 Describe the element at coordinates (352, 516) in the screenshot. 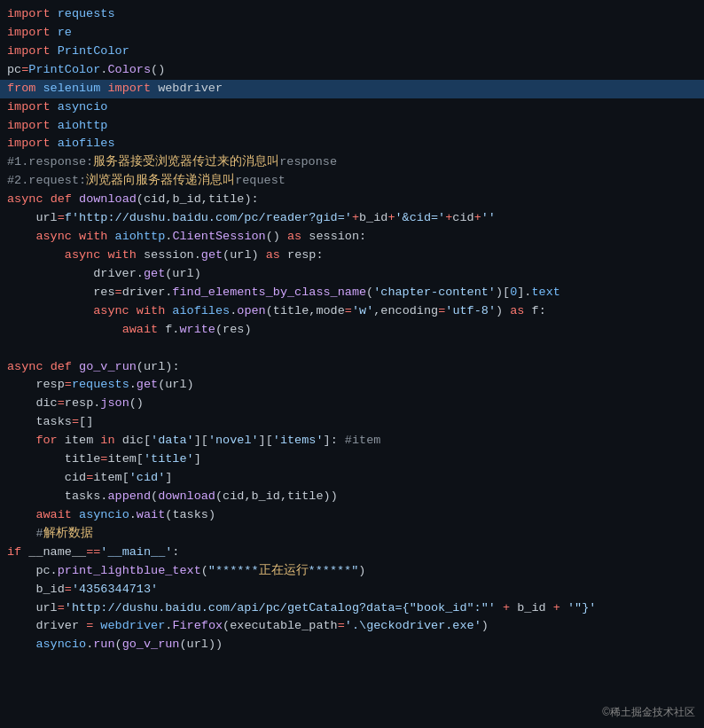

I see `code-line-28: await asyncio.wait(tasks)` at that location.